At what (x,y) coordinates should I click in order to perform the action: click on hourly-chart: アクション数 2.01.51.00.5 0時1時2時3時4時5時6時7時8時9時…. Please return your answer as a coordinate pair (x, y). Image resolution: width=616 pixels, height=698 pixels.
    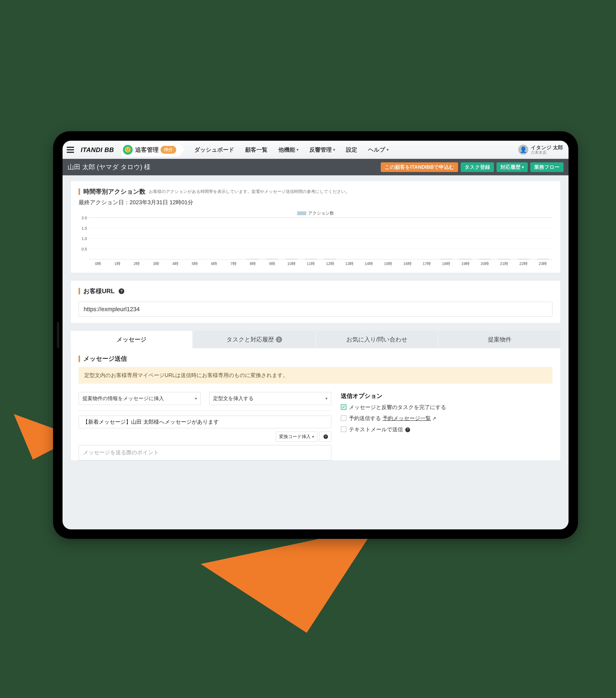
    Looking at the image, I should click on (316, 238).